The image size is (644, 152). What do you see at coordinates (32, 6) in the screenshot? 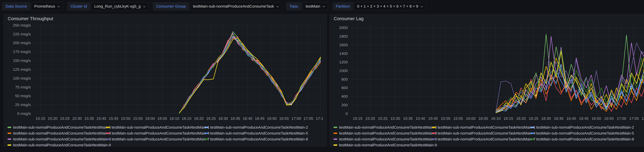
I see `variable-data-source: Data Source Prometheus` at bounding box center [32, 6].